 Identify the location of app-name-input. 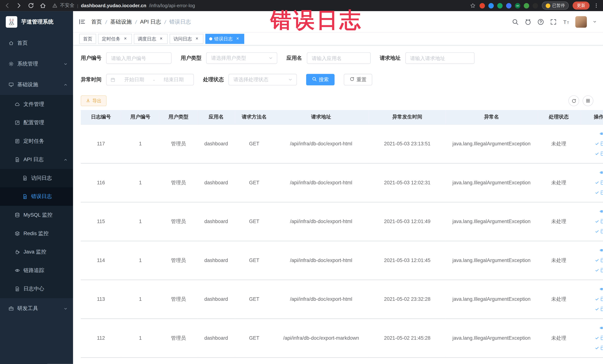
(338, 58).